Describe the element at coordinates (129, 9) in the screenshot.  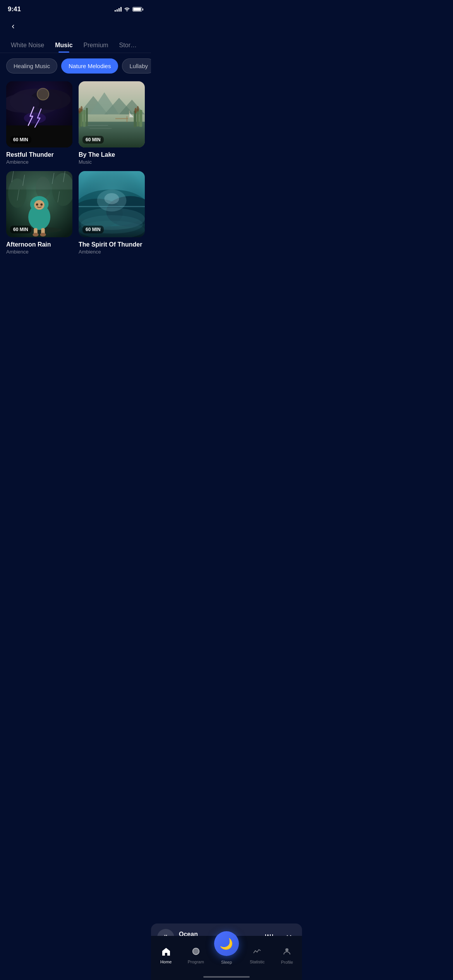
I see `status-icons` at that location.